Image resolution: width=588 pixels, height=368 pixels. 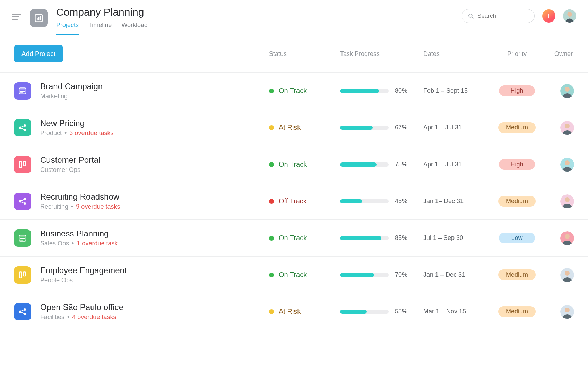 I want to click on project-row: Business PlanningSales Ops • 1 overdue t…, so click(x=294, y=238).